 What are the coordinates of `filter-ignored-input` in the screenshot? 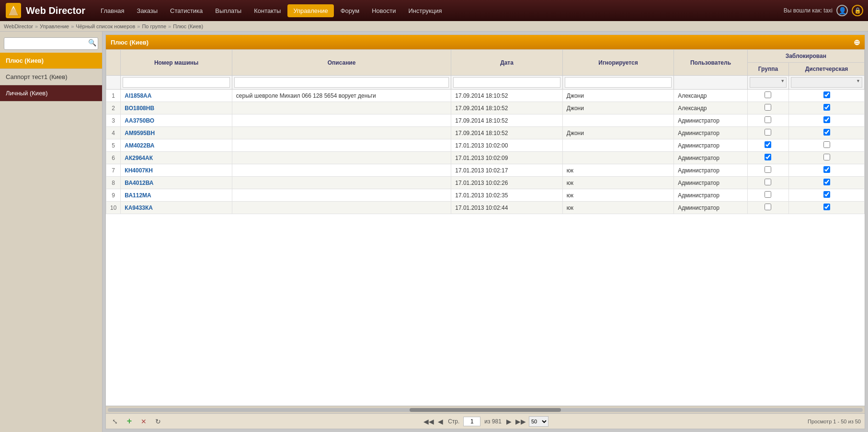 It's located at (618, 82).